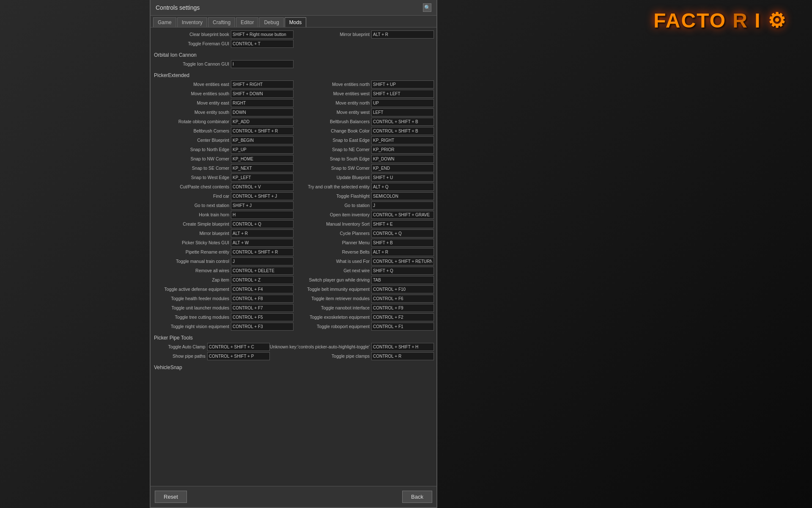  Describe the element at coordinates (239, 347) in the screenshot. I see `inp-auto-clamp` at that location.